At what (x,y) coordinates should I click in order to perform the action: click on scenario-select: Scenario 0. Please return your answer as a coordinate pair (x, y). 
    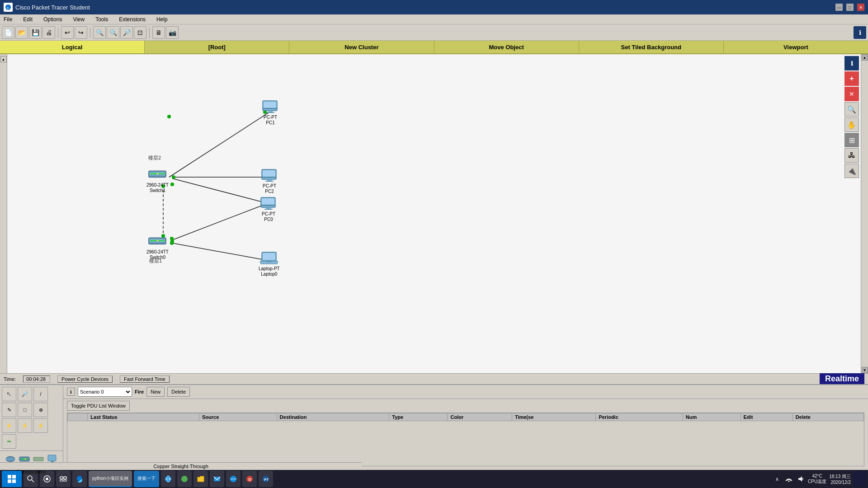
    Looking at the image, I should click on (105, 392).